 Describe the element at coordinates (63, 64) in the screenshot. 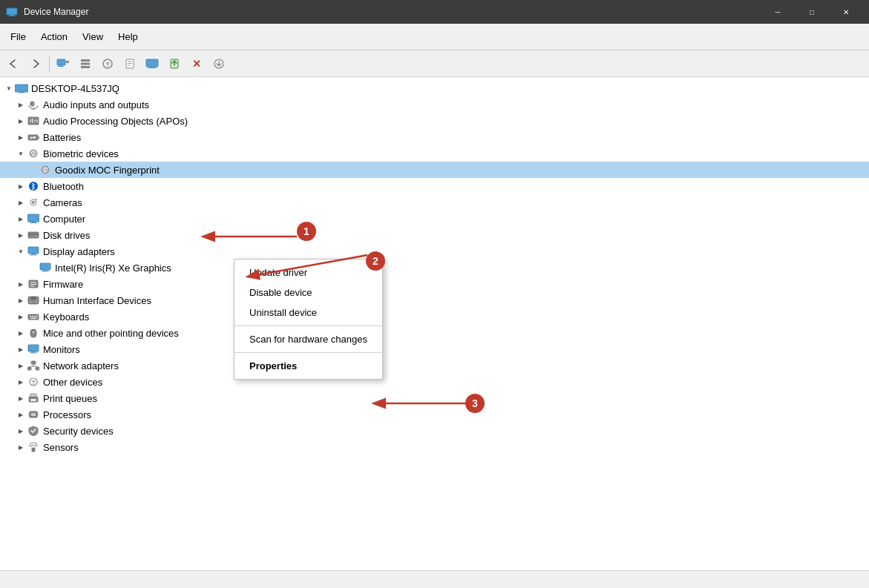

I see `device-manager-button` at that location.